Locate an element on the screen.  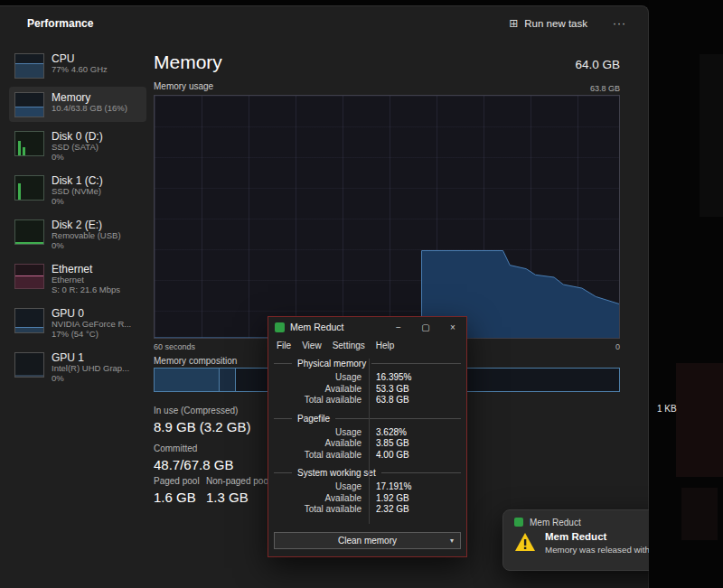
memreduct-titlebar: Mem Reduct − ▢ × is located at coordinates (367, 327).